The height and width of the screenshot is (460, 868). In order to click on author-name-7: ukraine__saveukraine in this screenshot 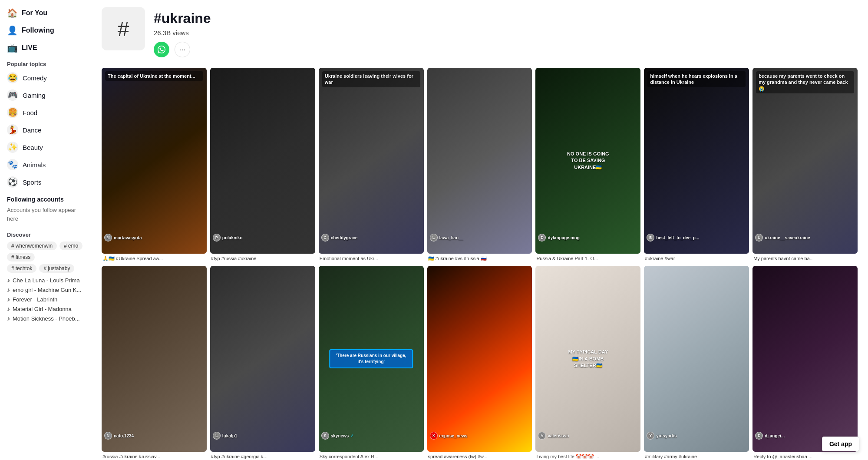, I will do `click(788, 238)`.